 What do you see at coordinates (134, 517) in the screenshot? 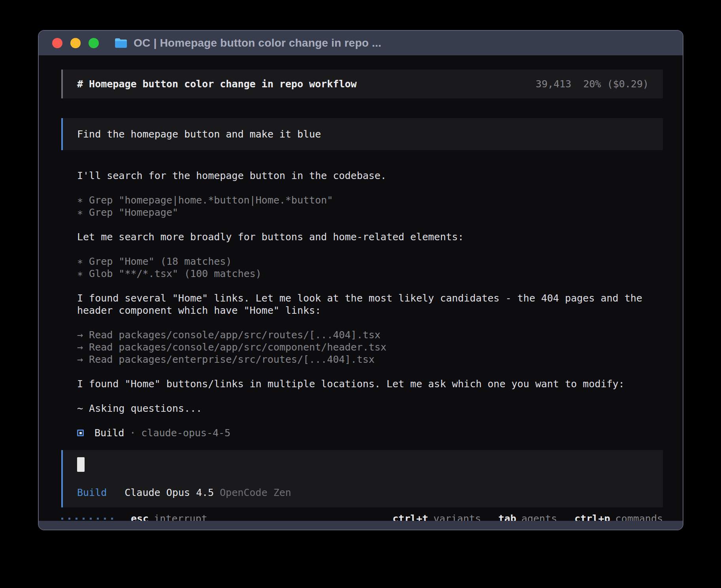
I see `status-left: esc interrupt` at bounding box center [134, 517].